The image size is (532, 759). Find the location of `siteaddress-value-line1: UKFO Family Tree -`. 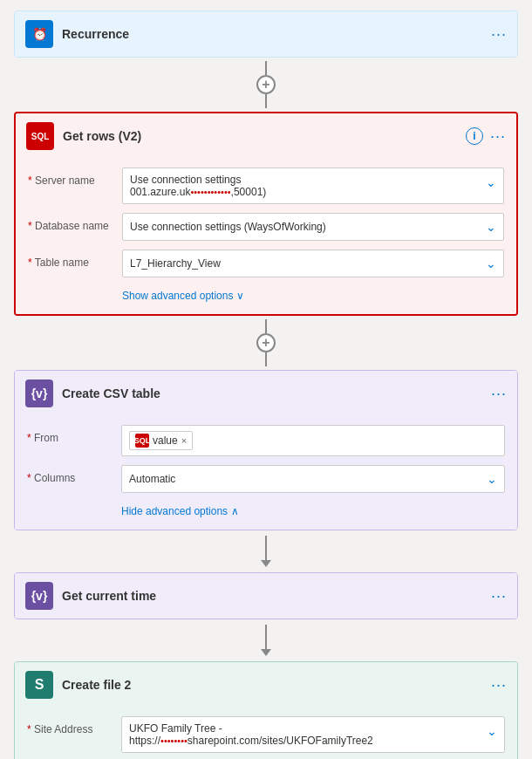

siteaddress-value-line1: UKFO Family Tree - is located at coordinates (251, 728).